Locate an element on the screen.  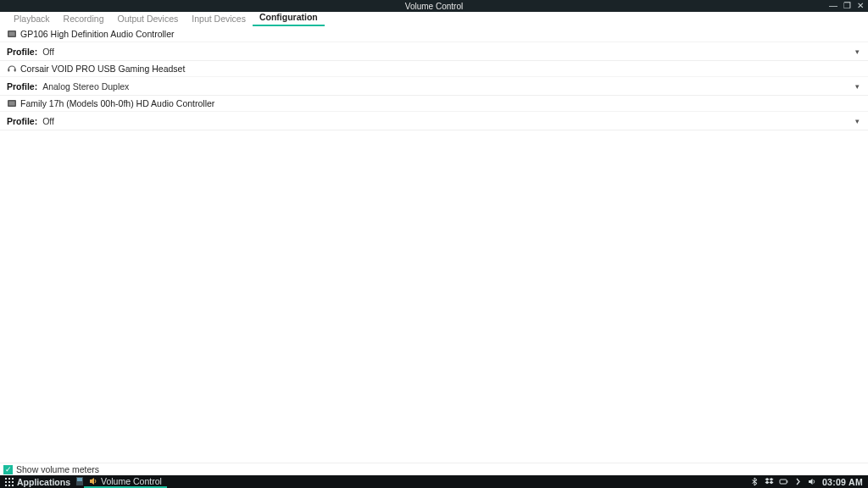
tab-output-devices: Output Devices is located at coordinates (147, 19).